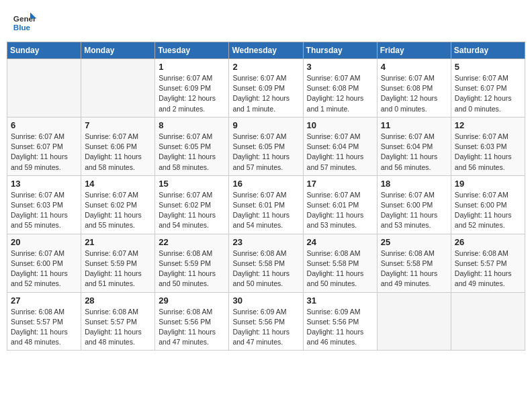  What do you see at coordinates (340, 184) in the screenshot?
I see `day-number: 17` at bounding box center [340, 184].